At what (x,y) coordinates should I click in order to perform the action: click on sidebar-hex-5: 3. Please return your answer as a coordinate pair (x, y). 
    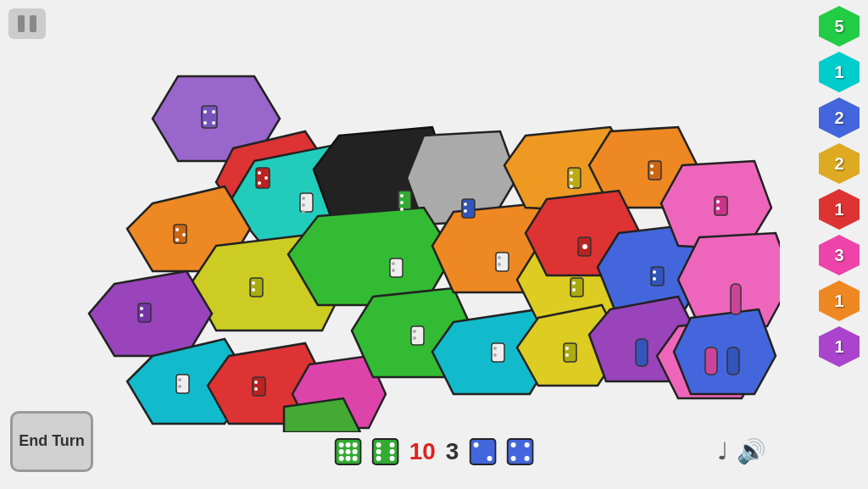
    Looking at the image, I should click on (839, 255).